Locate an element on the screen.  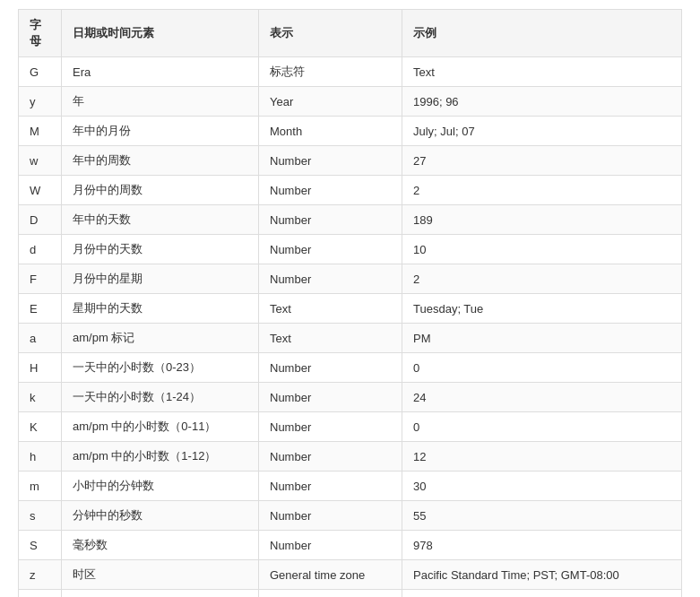
cell-example: 1996; 96 is located at coordinates (542, 102).